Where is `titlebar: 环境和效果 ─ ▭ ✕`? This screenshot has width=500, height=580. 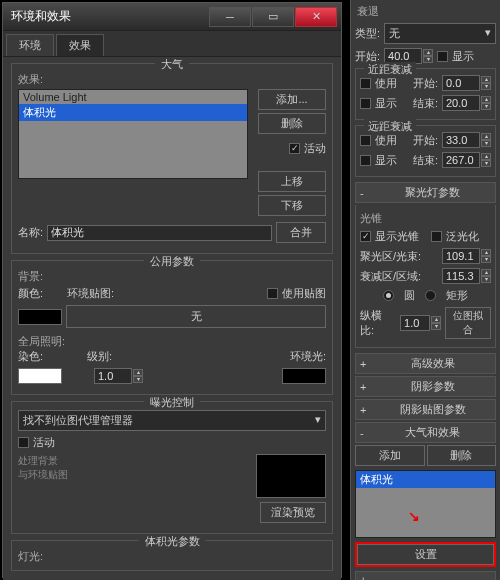
titlebar: 环境和效果 ─ ▭ ✕ is located at coordinates (172, 17).